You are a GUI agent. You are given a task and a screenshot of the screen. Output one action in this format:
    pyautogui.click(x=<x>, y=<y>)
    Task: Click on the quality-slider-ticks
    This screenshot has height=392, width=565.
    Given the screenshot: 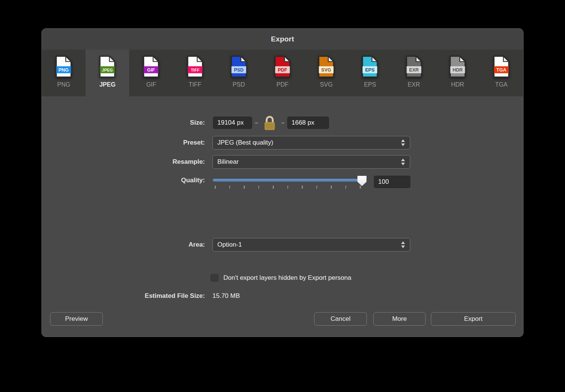 What is the action you would take?
    pyautogui.click(x=288, y=187)
    